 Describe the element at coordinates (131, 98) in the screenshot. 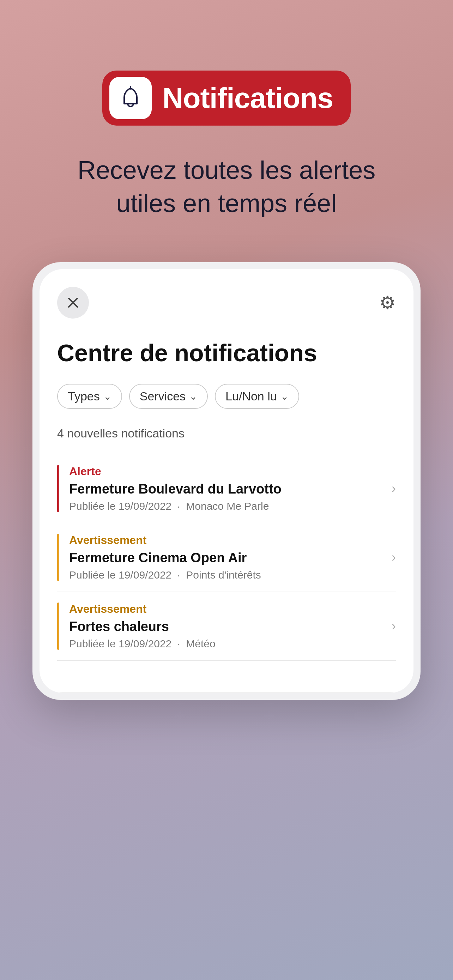

I see `bell-icon` at that location.